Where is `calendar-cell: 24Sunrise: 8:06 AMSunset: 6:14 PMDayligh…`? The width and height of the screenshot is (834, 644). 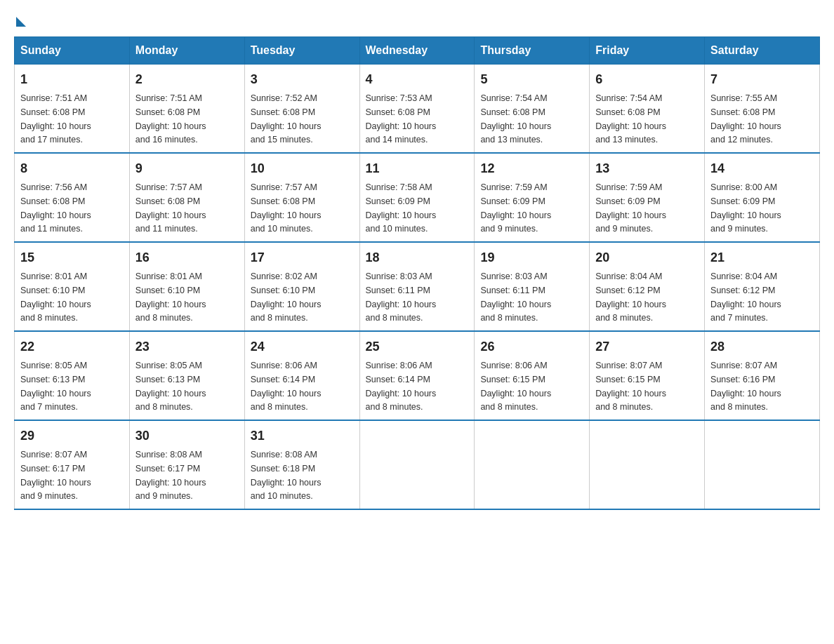 calendar-cell: 24Sunrise: 8:06 AMSunset: 6:14 PMDayligh… is located at coordinates (302, 376).